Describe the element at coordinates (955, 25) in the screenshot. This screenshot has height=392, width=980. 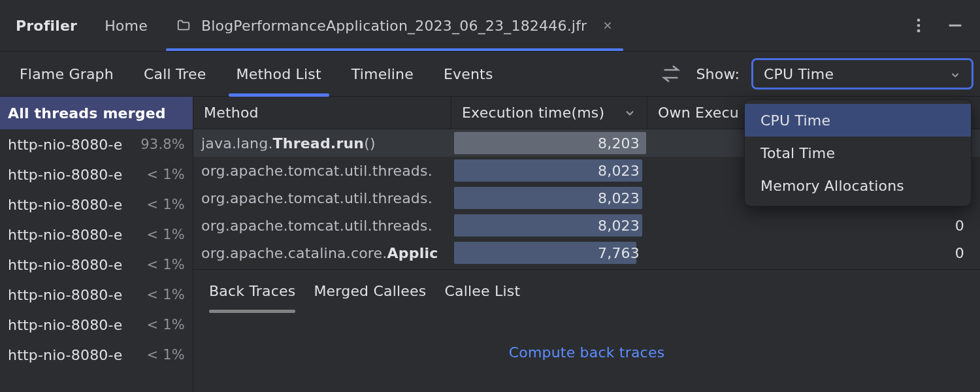
I see `minimize-icon` at that location.